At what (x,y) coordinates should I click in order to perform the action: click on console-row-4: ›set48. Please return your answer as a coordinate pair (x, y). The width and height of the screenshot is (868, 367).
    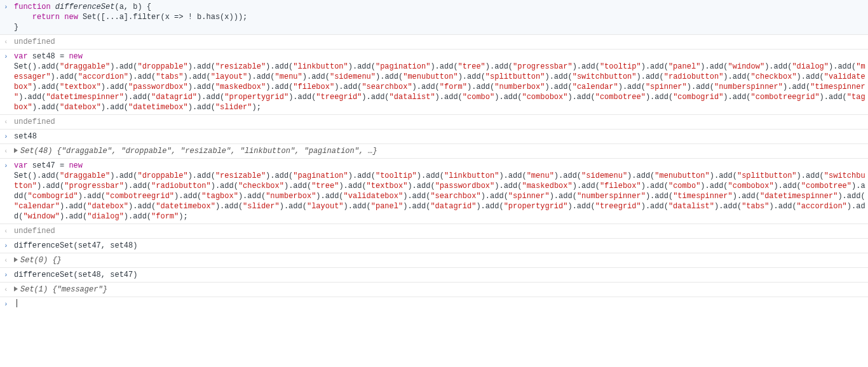
    Looking at the image, I should click on (434, 137).